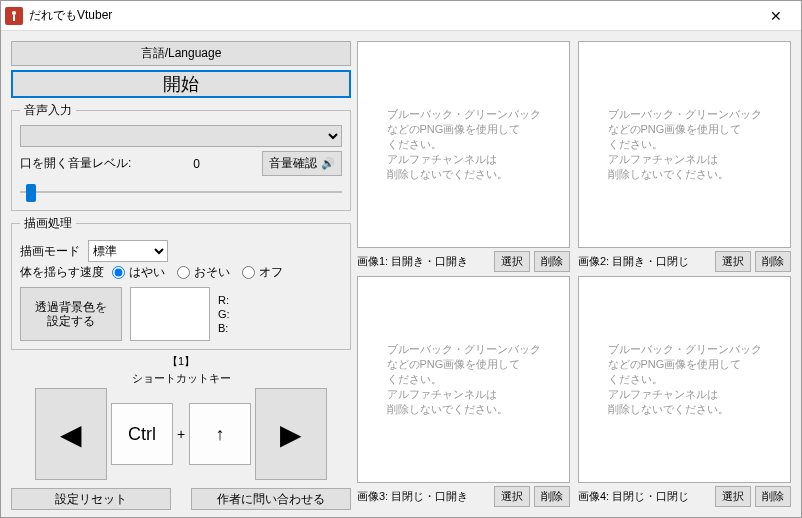  Describe the element at coordinates (684, 156) in the screenshot. I see `image-slot-2: ブルーバック・グリーンバック などのPNG画像を使用して ください。 アルファチ…` at that location.